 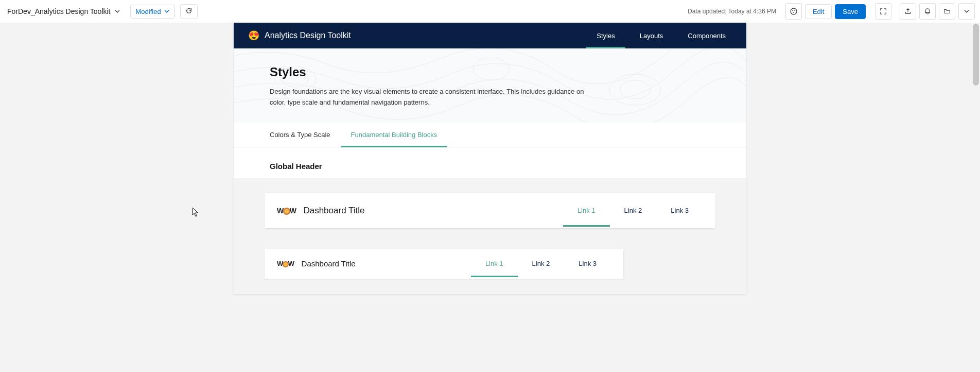 What do you see at coordinates (927, 11) in the screenshot?
I see `notifications-button` at bounding box center [927, 11].